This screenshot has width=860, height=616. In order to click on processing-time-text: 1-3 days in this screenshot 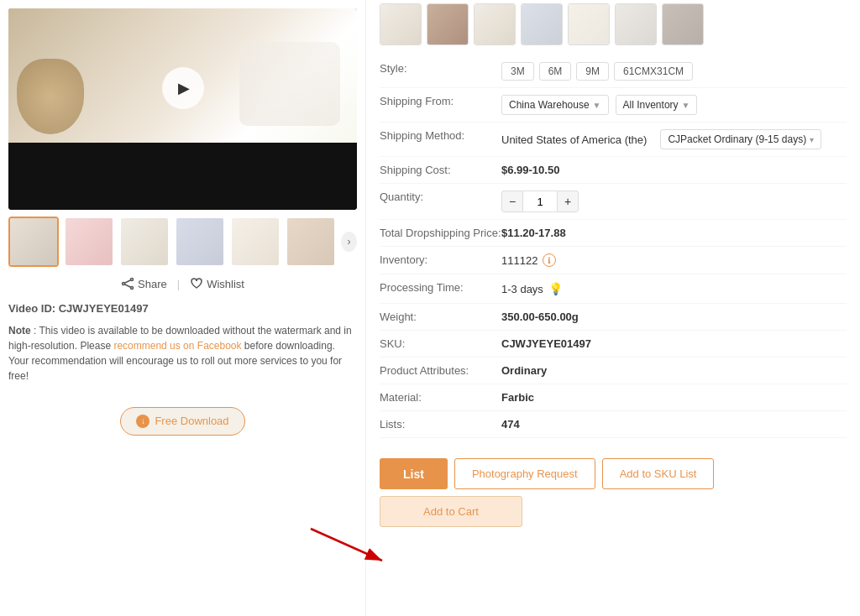, I will do `click(522, 289)`.